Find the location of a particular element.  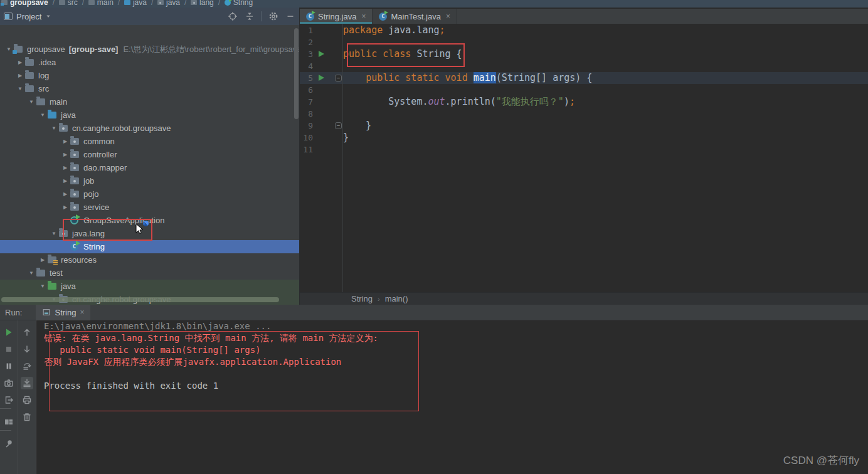

tree-root-path: E:\思为\江彬总结\robert\robert_for_mit\groupsa… is located at coordinates (211, 50).